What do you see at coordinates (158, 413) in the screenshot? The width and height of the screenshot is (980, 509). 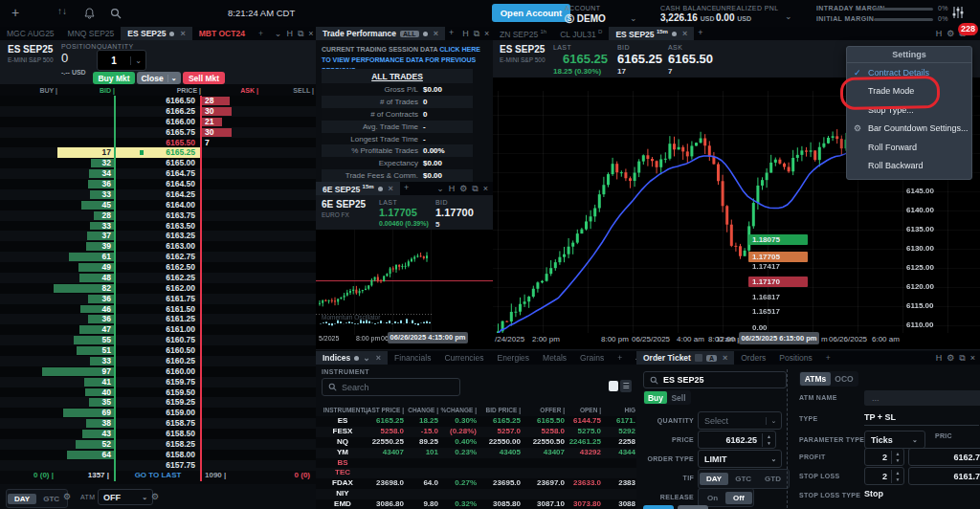 I see `dom-row: 696159.00` at bounding box center [158, 413].